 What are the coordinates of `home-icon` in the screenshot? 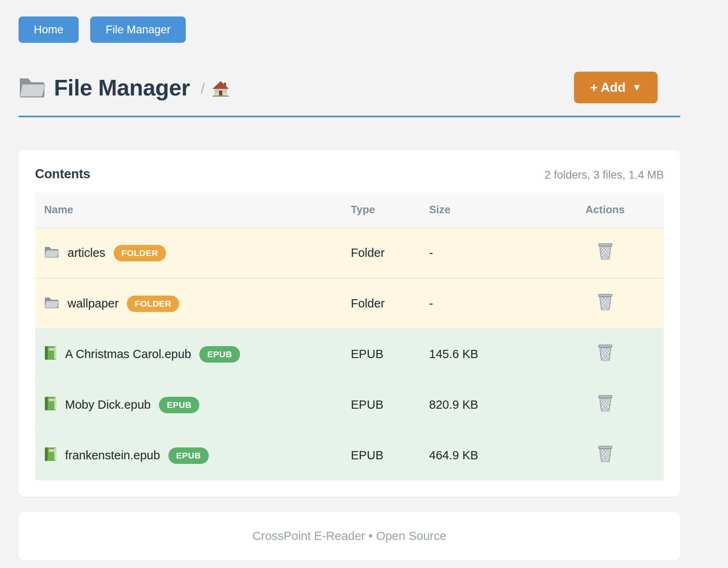 It's located at (221, 89).